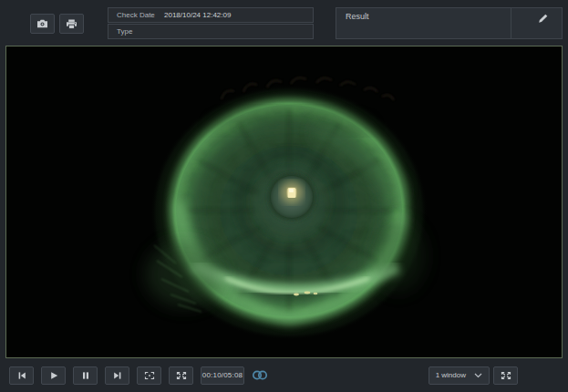  What do you see at coordinates (86, 376) in the screenshot?
I see `pause-button` at bounding box center [86, 376].